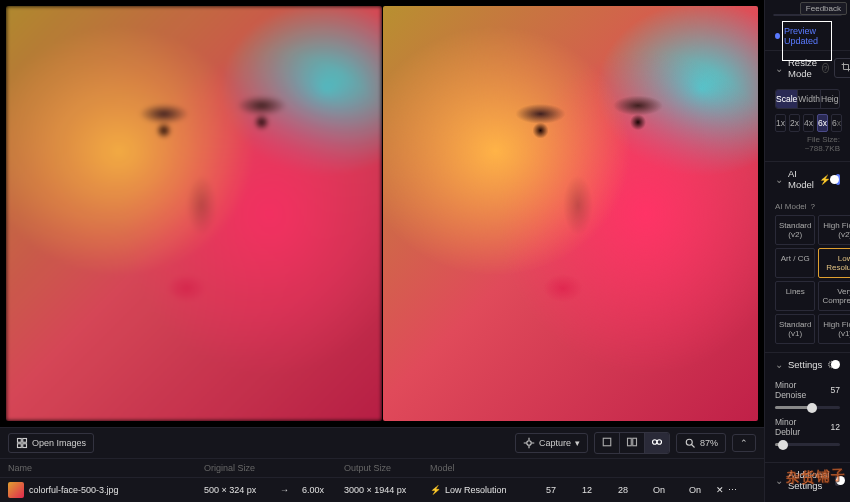 Image resolution: width=850 pixels, height=502 pixels. What do you see at coordinates (808, 480) in the screenshot?
I see `additional-section: ⌄ Additional Settings` at bounding box center [808, 480].